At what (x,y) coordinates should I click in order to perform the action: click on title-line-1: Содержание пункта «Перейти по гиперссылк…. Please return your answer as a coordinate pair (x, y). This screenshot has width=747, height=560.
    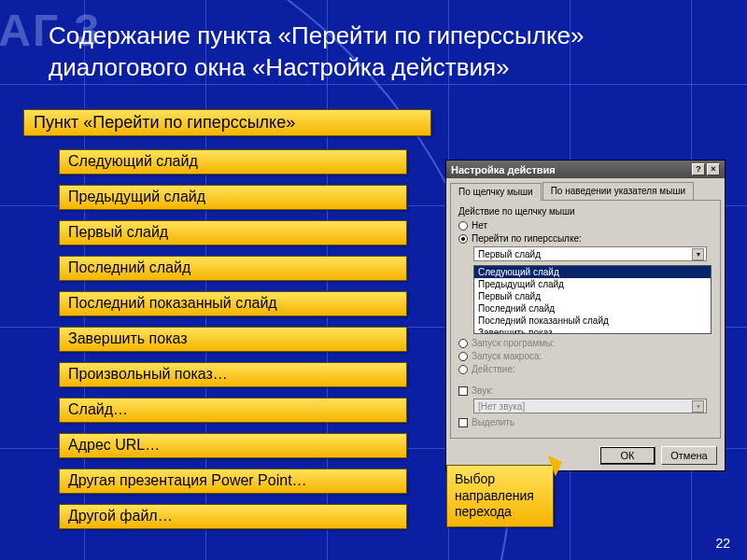
    Looking at the image, I should click on (317, 35).